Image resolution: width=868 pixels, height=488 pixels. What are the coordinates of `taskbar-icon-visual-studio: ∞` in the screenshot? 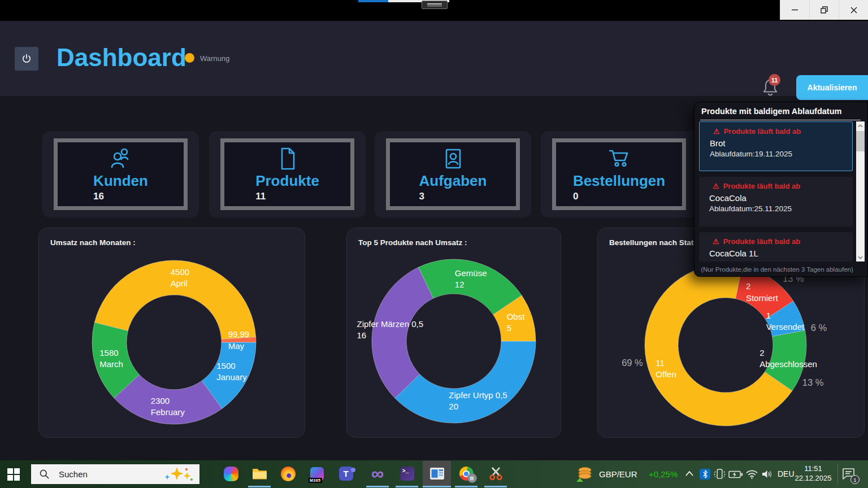 It's located at (377, 473).